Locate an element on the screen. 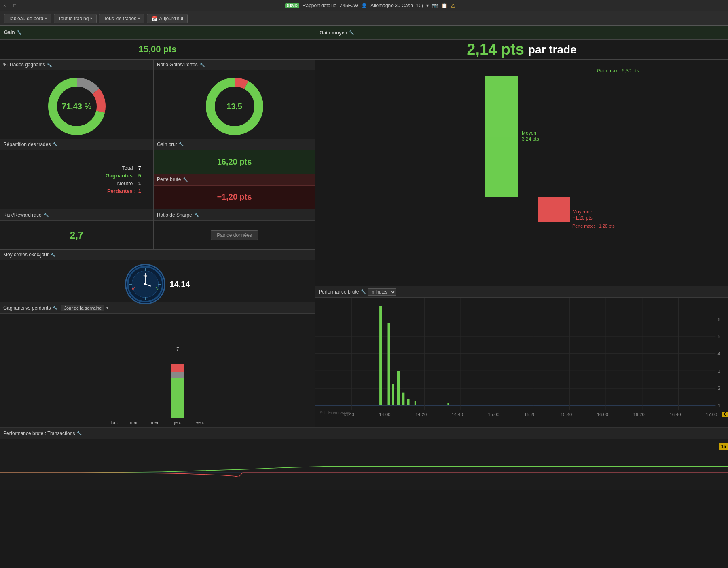  trades-gagnants-label: % Trades gagnants is located at coordinates (24, 65).